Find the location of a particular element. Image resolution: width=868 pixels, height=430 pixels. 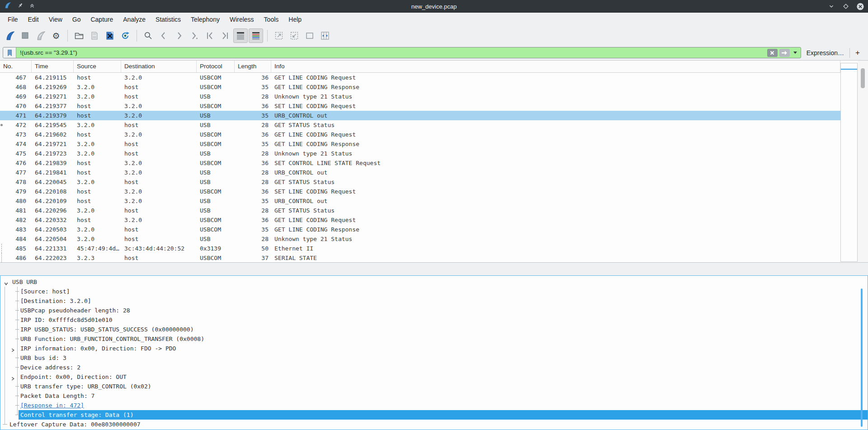

detail-tree-item: Endpoint: 0x00, Direction: OUT is located at coordinates (434, 377).